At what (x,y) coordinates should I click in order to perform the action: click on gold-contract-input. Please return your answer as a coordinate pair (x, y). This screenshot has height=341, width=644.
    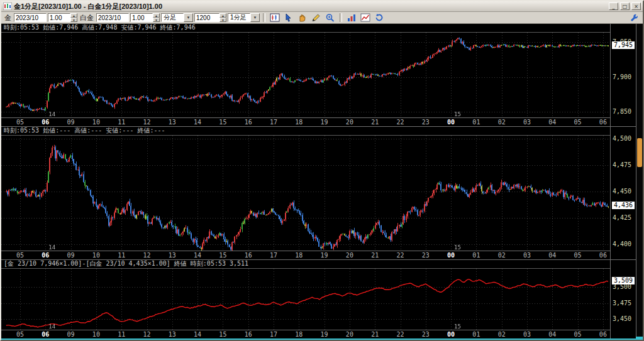
    Looking at the image, I should click on (30, 18).